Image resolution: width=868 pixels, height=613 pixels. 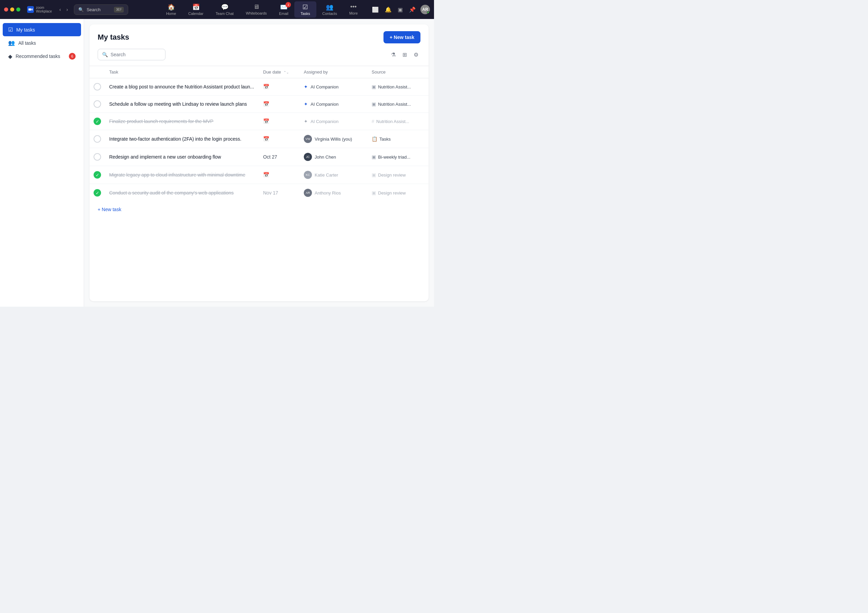 I want to click on add-task-link: + New task, so click(x=110, y=209).